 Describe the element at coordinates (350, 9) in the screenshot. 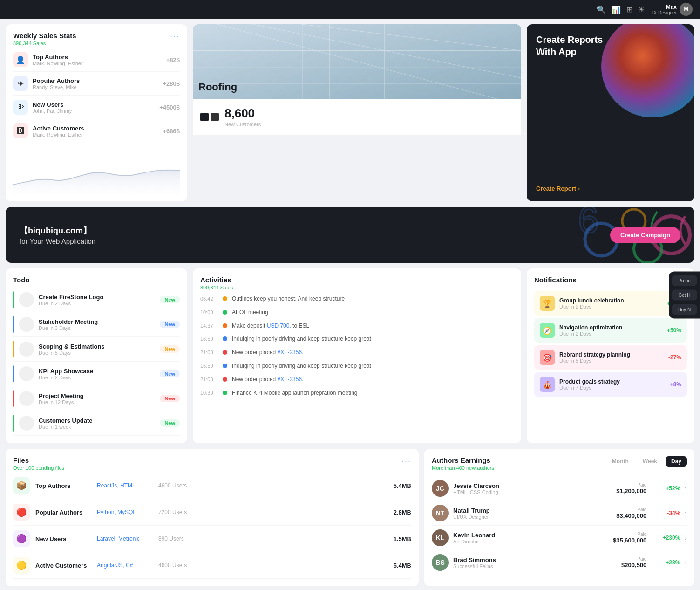

I see `top-navigation: 🔍 📊 ⊞ ☀ Max UX Designer M` at that location.